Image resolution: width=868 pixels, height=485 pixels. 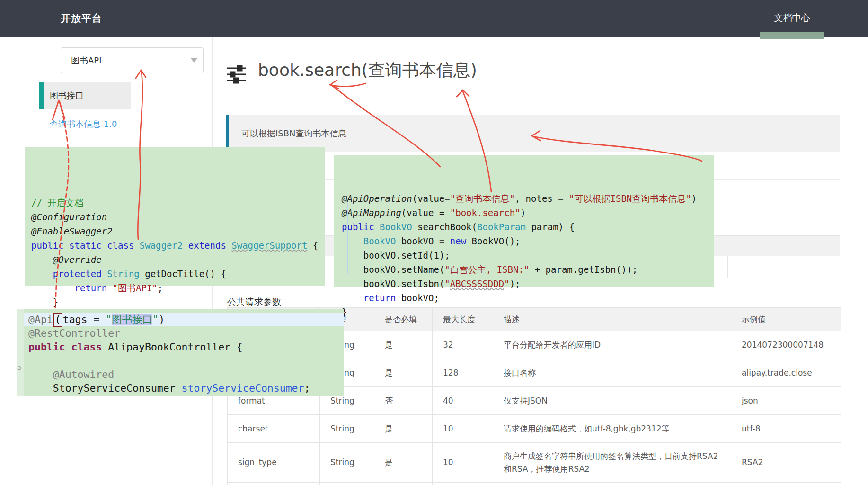 I want to click on sidebar-item-accent-bar, so click(x=42, y=96).